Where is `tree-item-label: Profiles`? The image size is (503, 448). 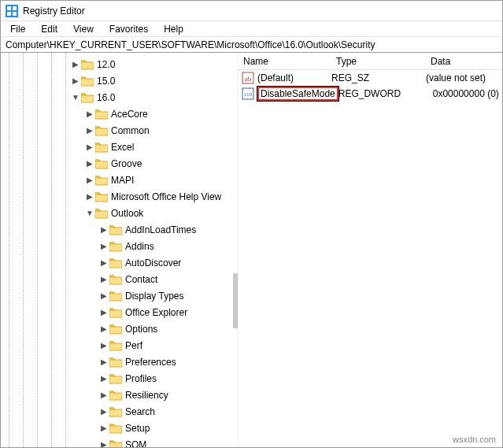 tree-item-label: Profiles is located at coordinates (141, 379).